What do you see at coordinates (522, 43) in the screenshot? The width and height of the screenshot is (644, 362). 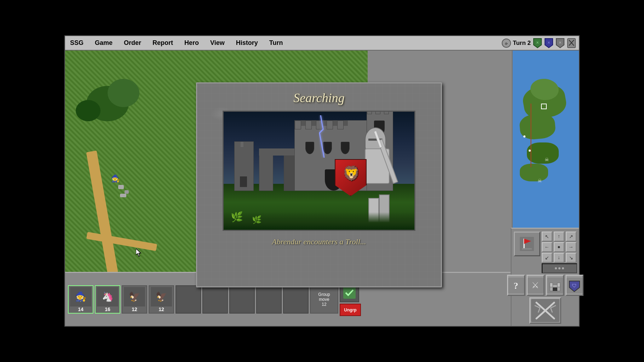 I see `turn-label: Turn 2` at bounding box center [522, 43].